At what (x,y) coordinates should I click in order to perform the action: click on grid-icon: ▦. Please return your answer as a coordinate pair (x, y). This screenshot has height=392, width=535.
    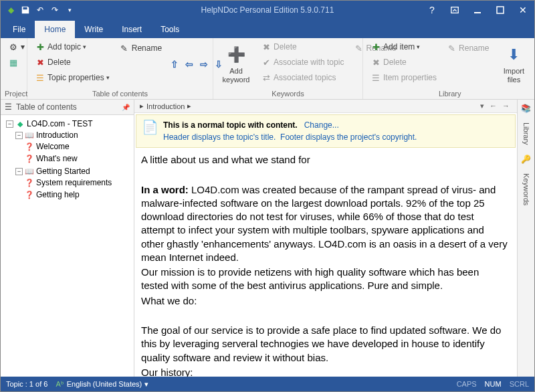
    Looking at the image, I should click on (13, 62).